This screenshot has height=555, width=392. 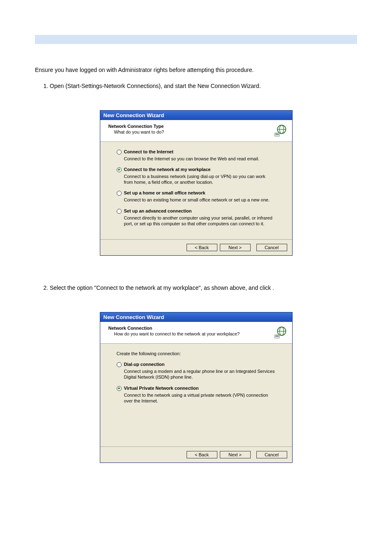 What do you see at coordinates (196, 395) in the screenshot?
I see `wizard-body: Create the following connection: Dial-up…` at bounding box center [196, 395].